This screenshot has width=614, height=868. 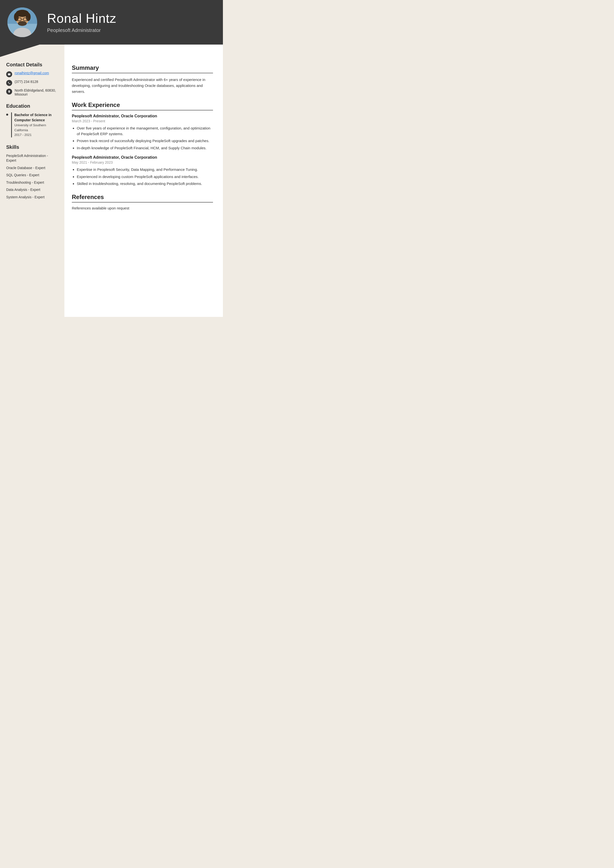 What do you see at coordinates (36, 118) in the screenshot?
I see `edu-degree: Bachelor of Science in Computer Science` at bounding box center [36, 118].